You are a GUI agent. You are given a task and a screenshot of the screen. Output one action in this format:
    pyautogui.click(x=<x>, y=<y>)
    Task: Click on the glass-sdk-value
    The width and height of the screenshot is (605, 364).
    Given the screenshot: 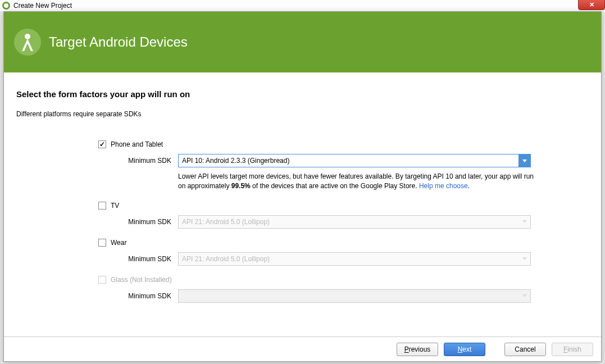 What is the action you would take?
    pyautogui.click(x=354, y=296)
    